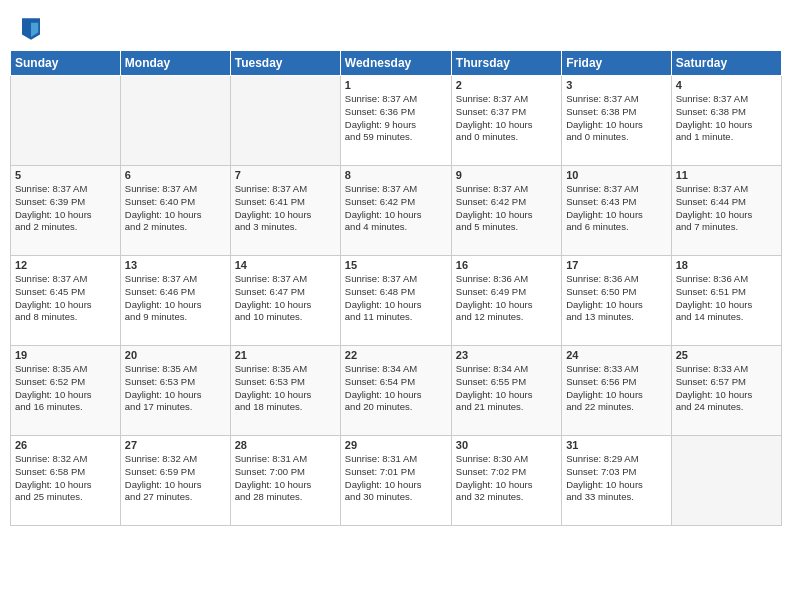 This screenshot has width=792, height=612. I want to click on day-info: Sunrise: 8:31 AM Sunset: 7:00 PM Dayligh…, so click(286, 478).